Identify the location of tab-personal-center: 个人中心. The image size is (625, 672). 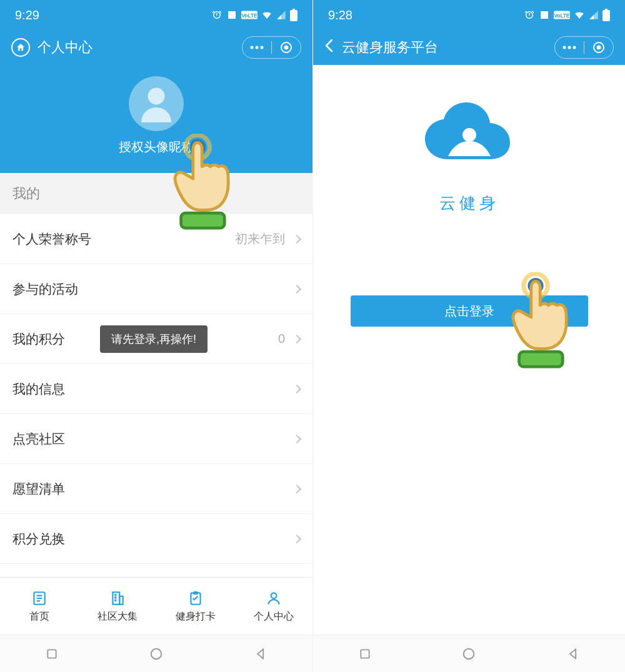
(274, 606).